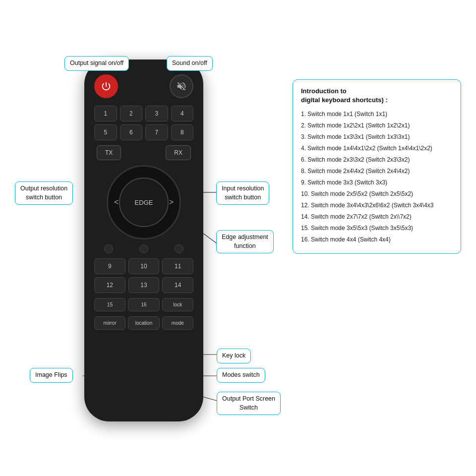  Describe the element at coordinates (172, 202) in the screenshot. I see `edge-right-arrow: >` at that location.